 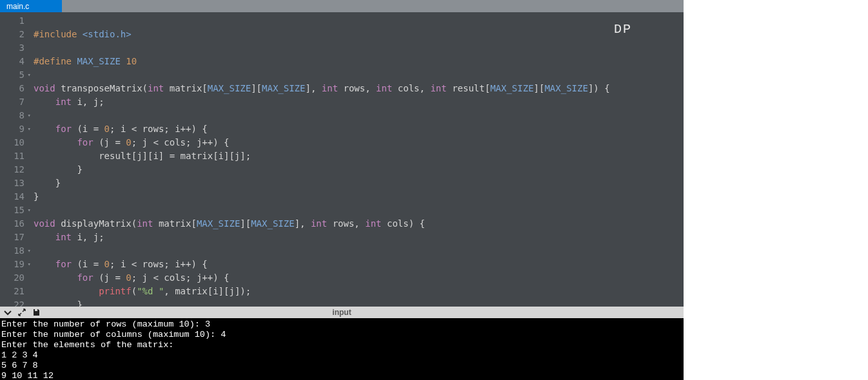 What do you see at coordinates (15, 160) in the screenshot?
I see `line-number-gutter: 12345678910111213141516171819202122` at bounding box center [15, 160].